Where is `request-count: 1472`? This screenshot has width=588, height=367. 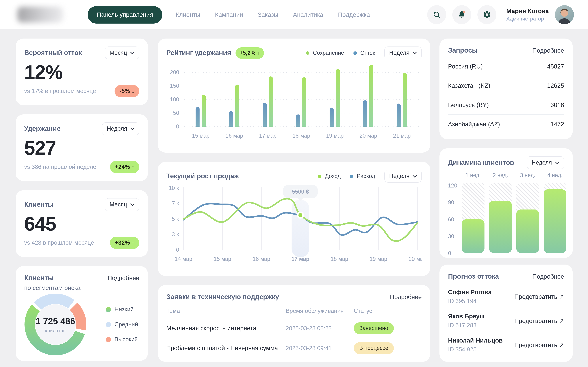 request-count: 1472 is located at coordinates (557, 124).